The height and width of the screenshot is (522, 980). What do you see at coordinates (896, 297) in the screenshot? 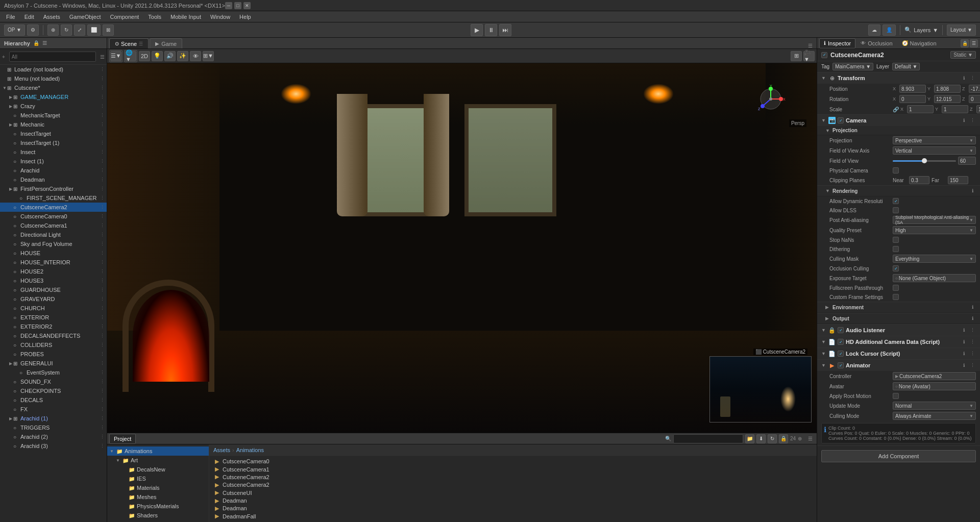
I see `custom-frame-checkbox` at bounding box center [896, 297].